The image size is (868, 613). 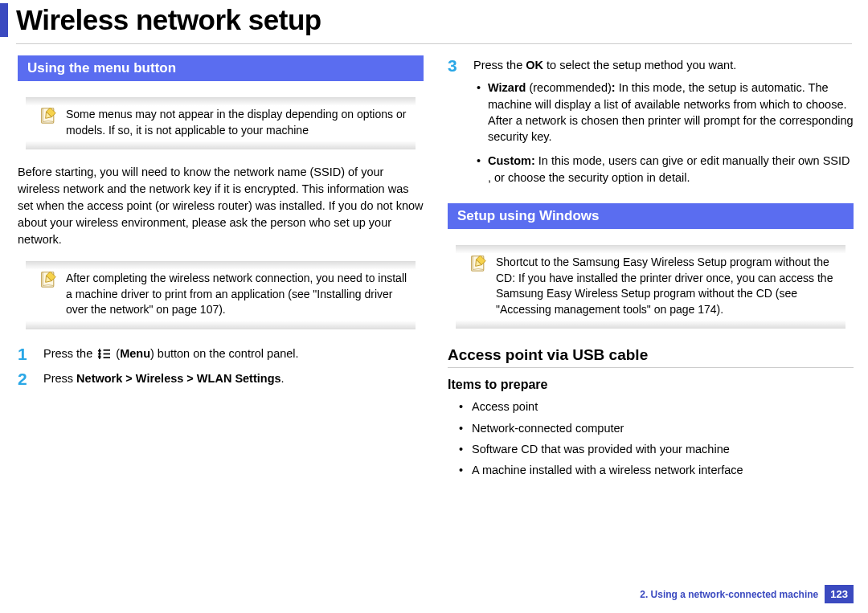 What do you see at coordinates (664, 169) in the screenshot?
I see `bullet-custom: Custom: In this mode, users can give or …` at bounding box center [664, 169].